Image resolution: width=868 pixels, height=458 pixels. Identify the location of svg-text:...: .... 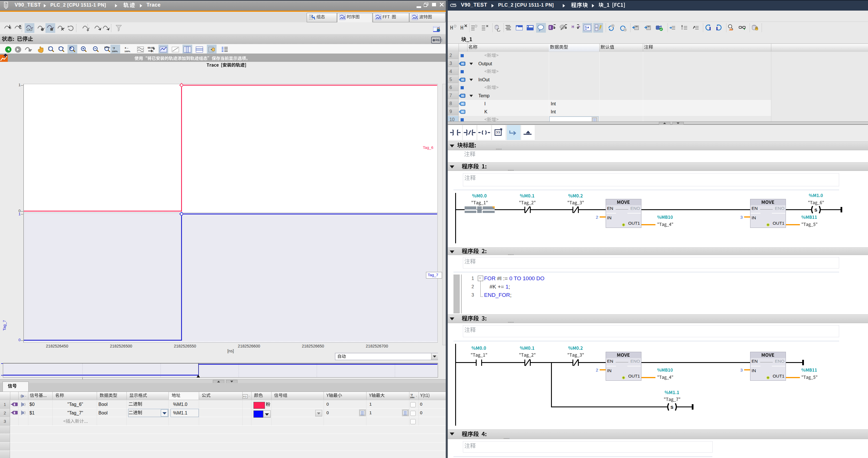
(540, 27).